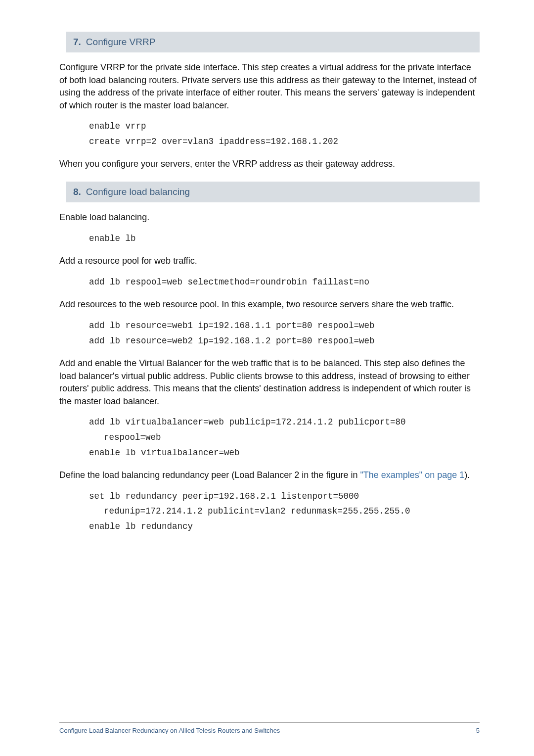  What do you see at coordinates (269, 218) in the screenshot?
I see `step-8-para-1: Enable load balancing.` at bounding box center [269, 218].